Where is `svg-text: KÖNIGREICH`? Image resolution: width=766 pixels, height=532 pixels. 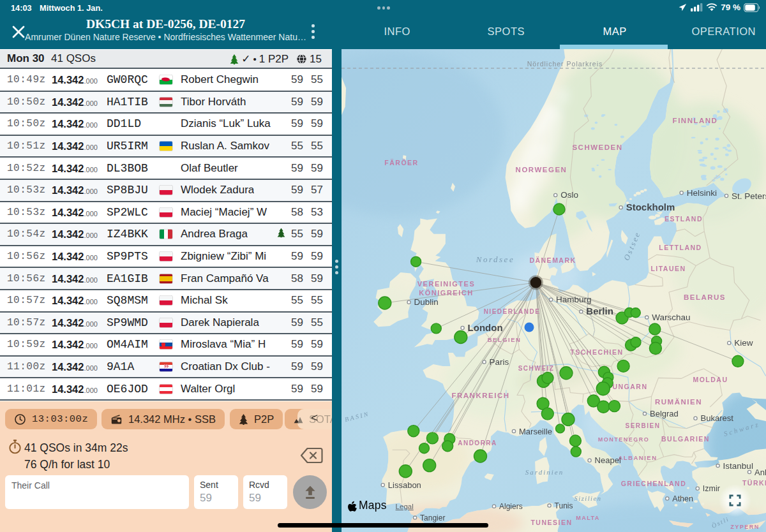 svg-text: KÖNIGREICH is located at coordinates (446, 293).